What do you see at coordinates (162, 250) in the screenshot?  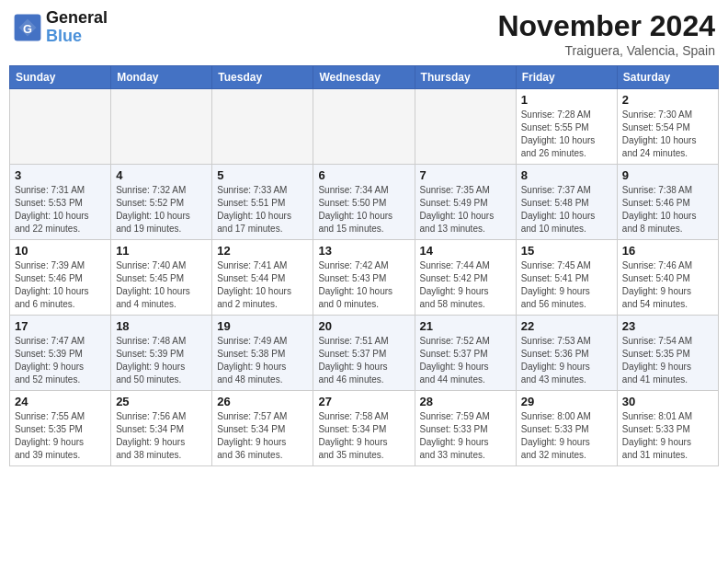 I see `day-number: 11` at bounding box center [162, 250].